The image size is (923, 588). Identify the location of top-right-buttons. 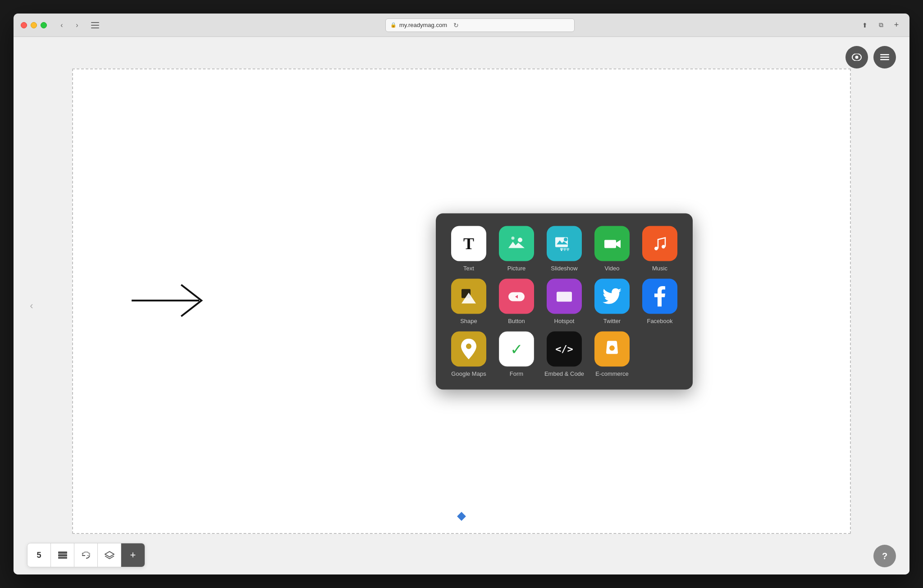
(871, 57).